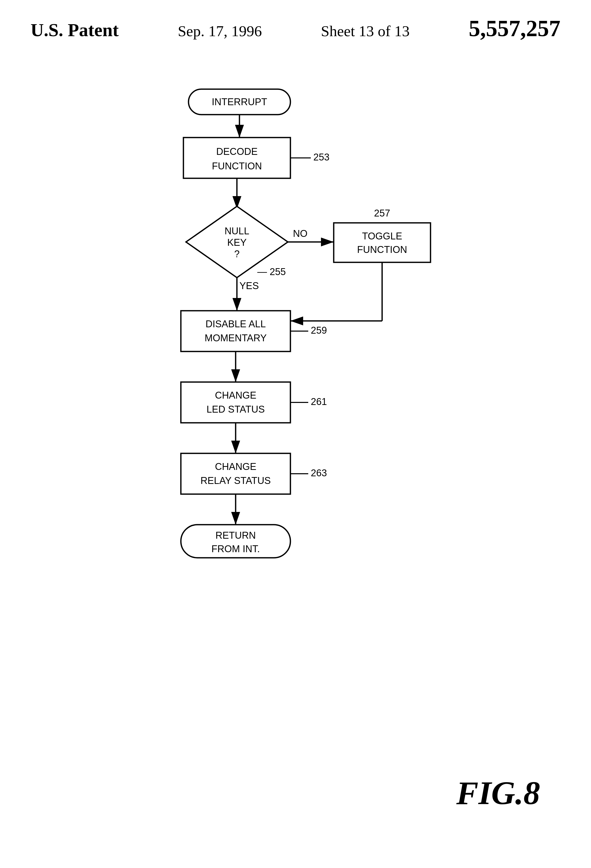 This screenshot has width=591, height=868. What do you see at coordinates (237, 231) in the screenshot?
I see `null-key-label-1: NULL` at bounding box center [237, 231].